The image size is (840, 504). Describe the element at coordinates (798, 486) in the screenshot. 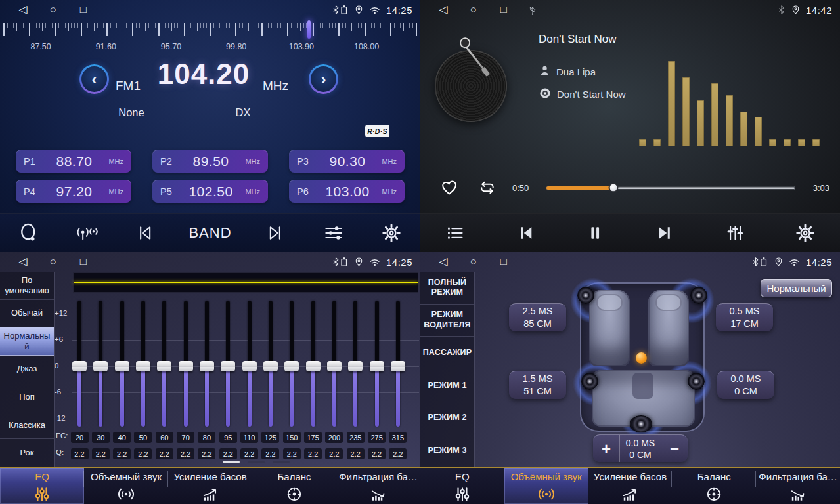

I see `tab-filter-chart: Фильтрация ба…` at that location.